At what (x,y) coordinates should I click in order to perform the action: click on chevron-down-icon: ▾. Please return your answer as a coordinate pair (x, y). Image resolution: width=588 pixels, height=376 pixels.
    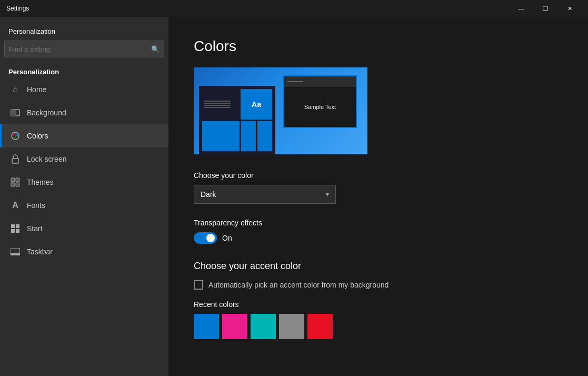
    Looking at the image, I should click on (327, 194).